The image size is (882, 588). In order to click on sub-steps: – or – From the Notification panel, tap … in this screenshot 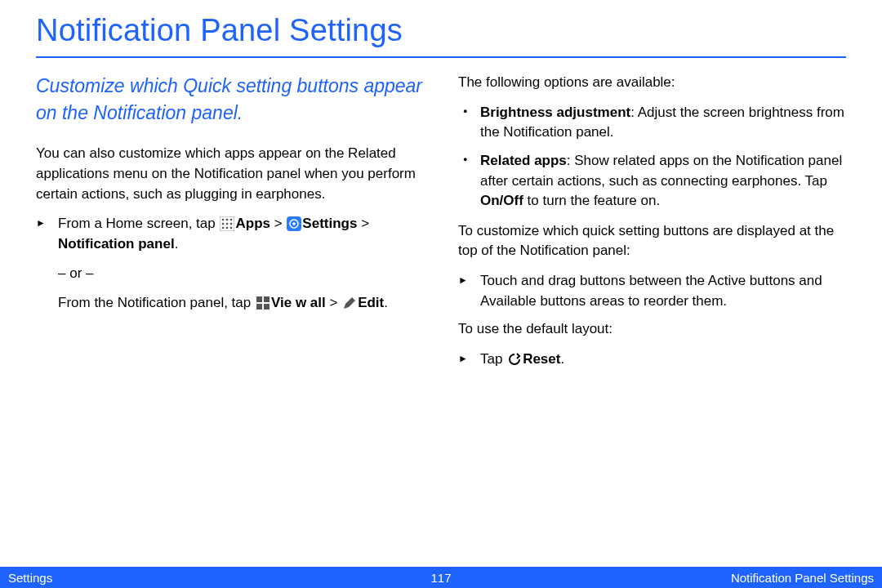, I will do `click(241, 289)`.